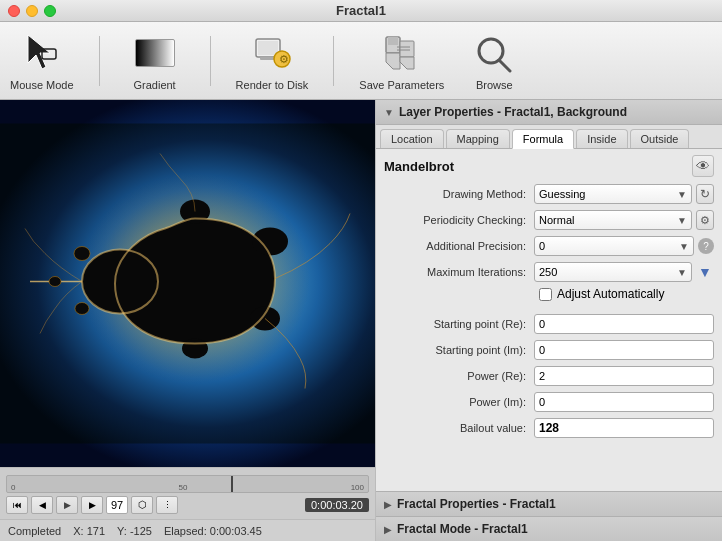 The image size is (722, 541). What do you see at coordinates (549, 504) in the screenshot?
I see `fractal-properties-accordion: ▶ Fractal Properties - Fractal1` at bounding box center [549, 504].